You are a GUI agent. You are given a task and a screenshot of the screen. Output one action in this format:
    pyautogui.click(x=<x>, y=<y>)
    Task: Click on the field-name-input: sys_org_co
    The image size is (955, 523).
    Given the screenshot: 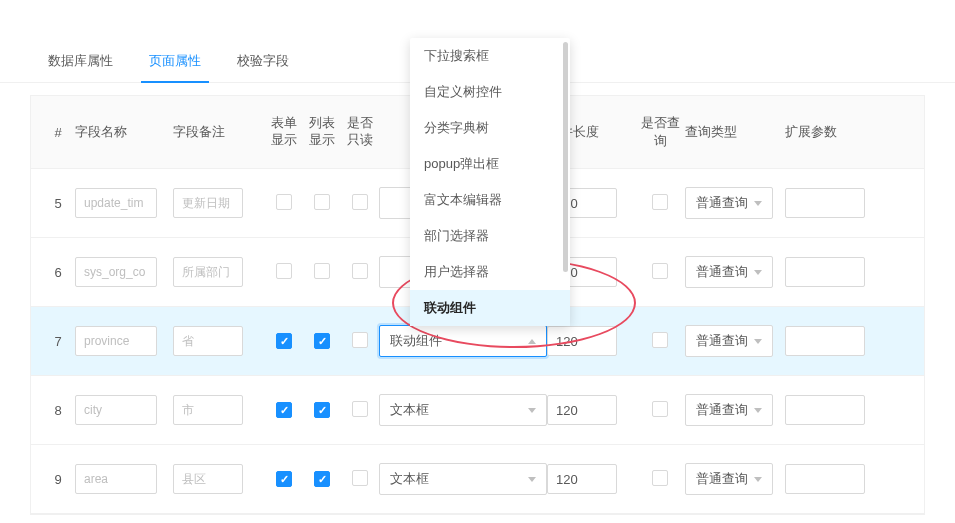 What is the action you would take?
    pyautogui.click(x=116, y=272)
    